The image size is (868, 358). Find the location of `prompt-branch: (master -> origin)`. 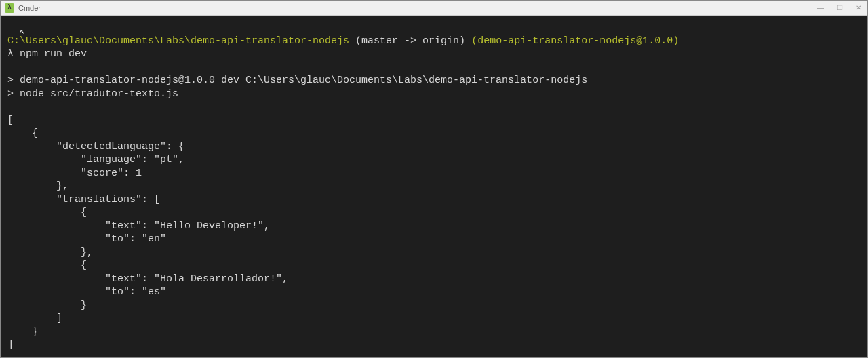

prompt-branch: (master -> origin) is located at coordinates (410, 41).